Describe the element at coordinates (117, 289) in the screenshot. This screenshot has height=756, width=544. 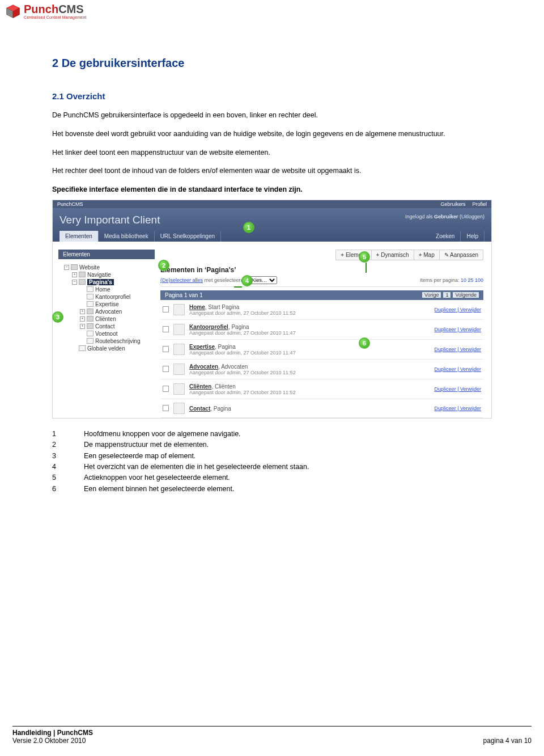
I see `tree-item-home: Home` at that location.